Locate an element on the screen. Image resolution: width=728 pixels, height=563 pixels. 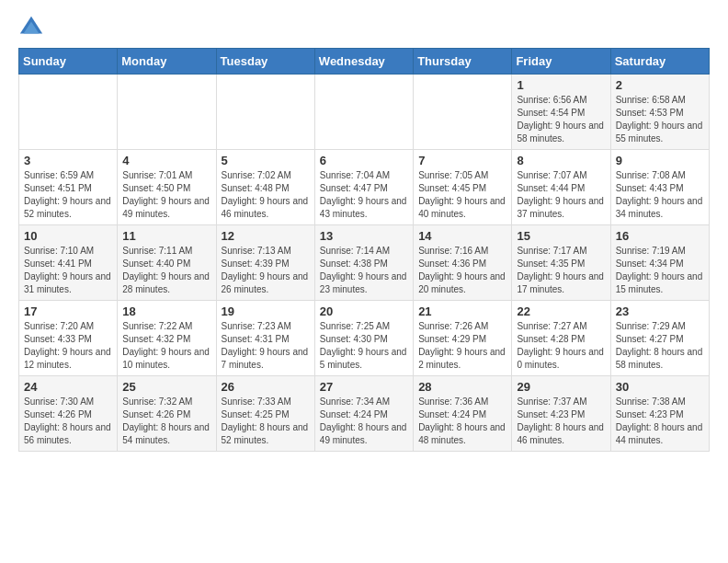
day-number: 2 is located at coordinates (660, 85).